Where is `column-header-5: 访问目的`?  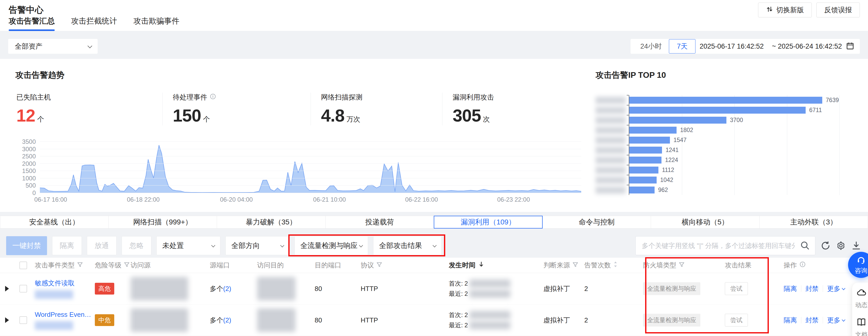
column-header-5: 访问目的 is located at coordinates (286, 265).